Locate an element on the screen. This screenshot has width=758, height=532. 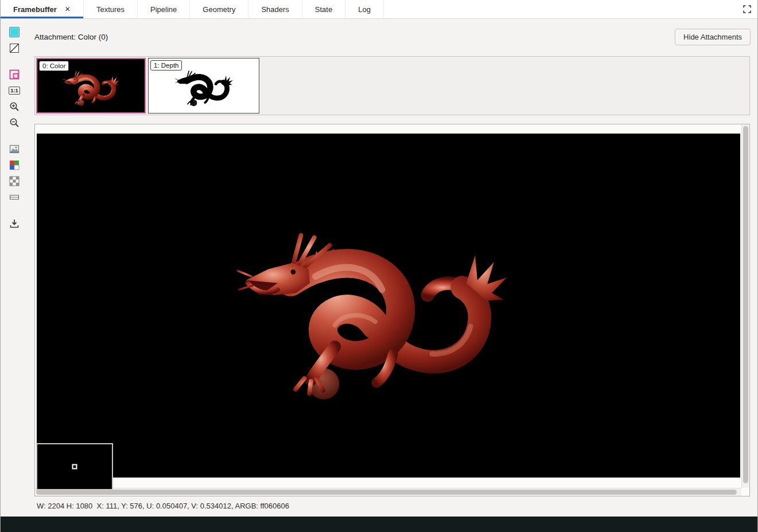
attachment-header-row: Attachment: Color (0) Hide Attachments is located at coordinates (392, 37).